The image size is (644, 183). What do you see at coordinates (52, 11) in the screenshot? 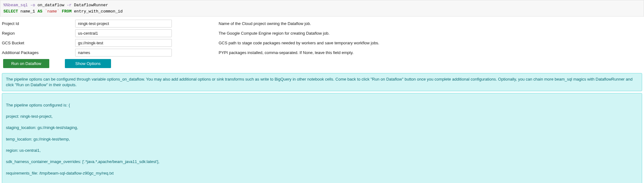
I see `sql-alias: `name`` at bounding box center [52, 11].